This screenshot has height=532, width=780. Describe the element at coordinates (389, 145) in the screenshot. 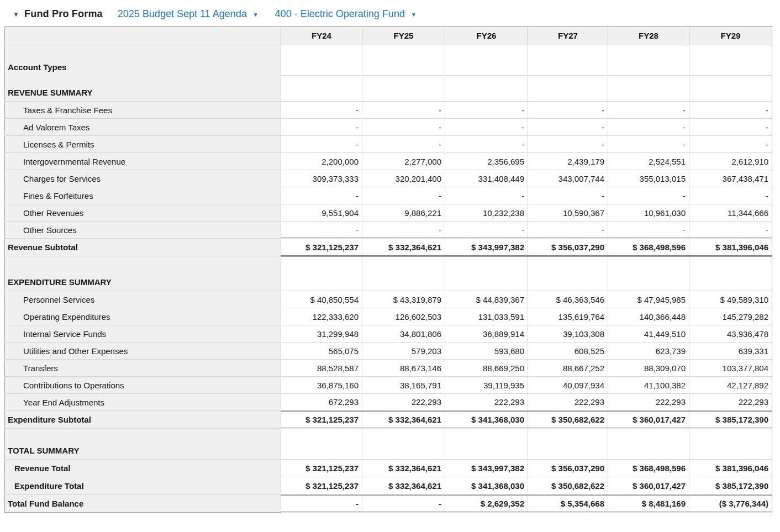

I see `table-row: Licenses & Permits------` at that location.